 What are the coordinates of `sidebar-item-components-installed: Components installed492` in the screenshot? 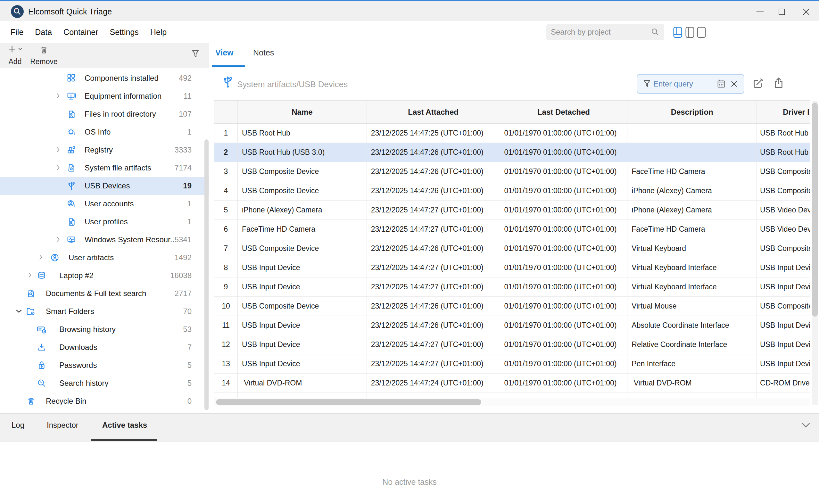 It's located at (105, 79).